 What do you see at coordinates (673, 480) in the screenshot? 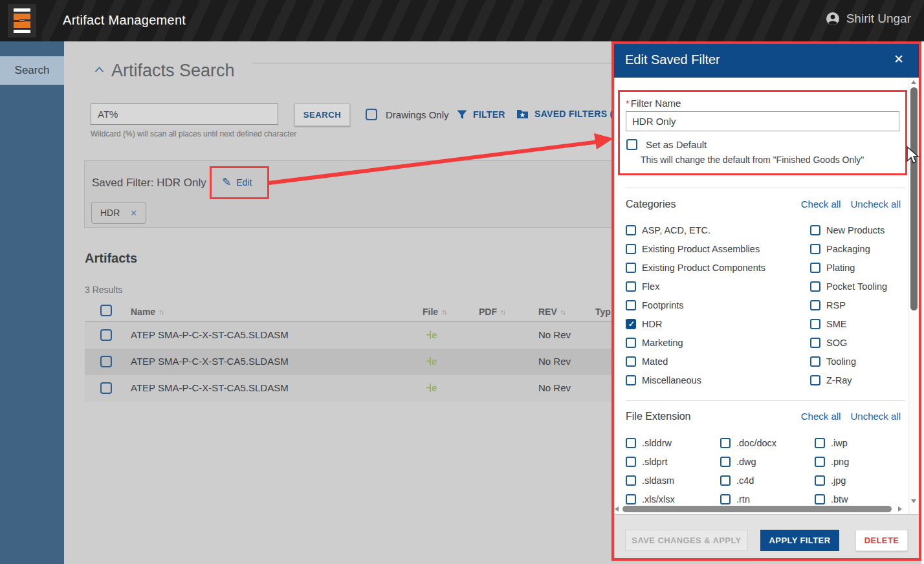
I see `extension-checkbox: .sldasm` at bounding box center [673, 480].